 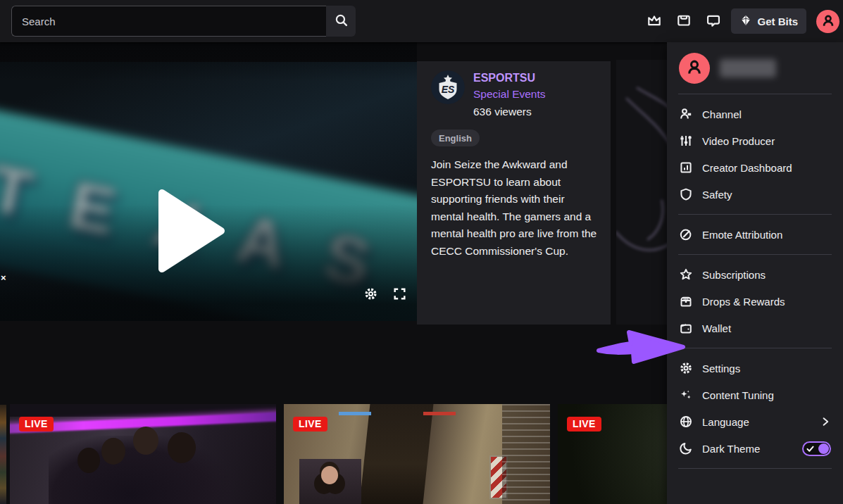 What do you see at coordinates (824, 449) in the screenshot?
I see `toggle-knob` at bounding box center [824, 449].